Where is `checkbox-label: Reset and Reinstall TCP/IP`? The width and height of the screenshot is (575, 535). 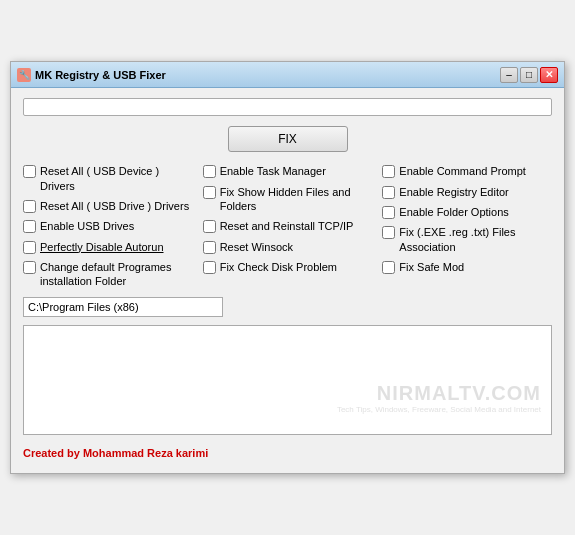
checkbox-label: Reset and Reinstall TCP/IP is located at coordinates (287, 226).